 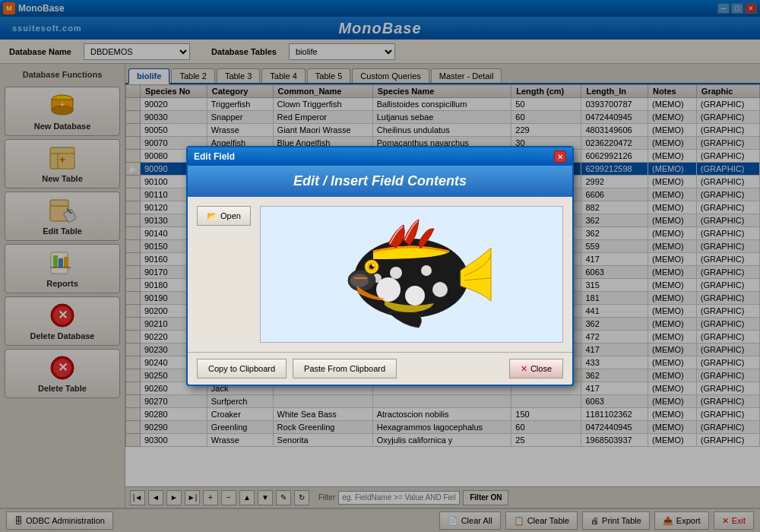 I want to click on fish-display-area, so click(x=412, y=274).